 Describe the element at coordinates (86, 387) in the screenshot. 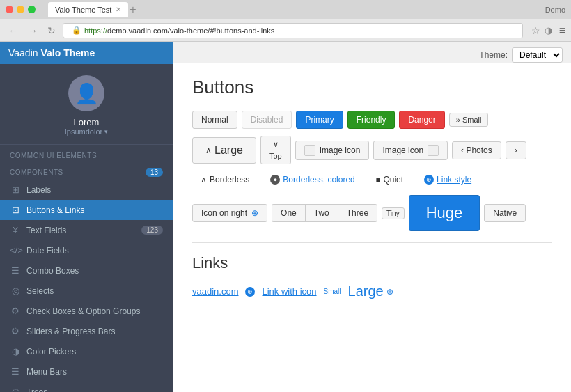

I see `sidebar-item-trees: ◌ Trees` at that location.